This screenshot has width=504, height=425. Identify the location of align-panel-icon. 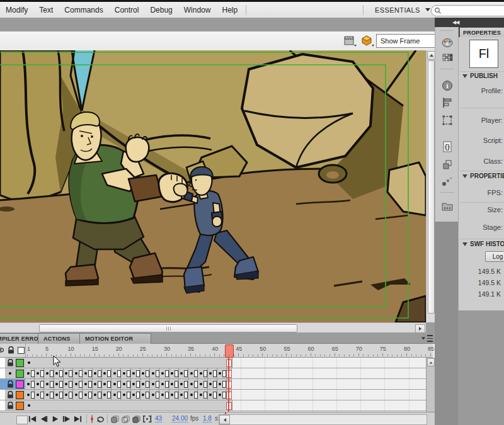
(447, 103).